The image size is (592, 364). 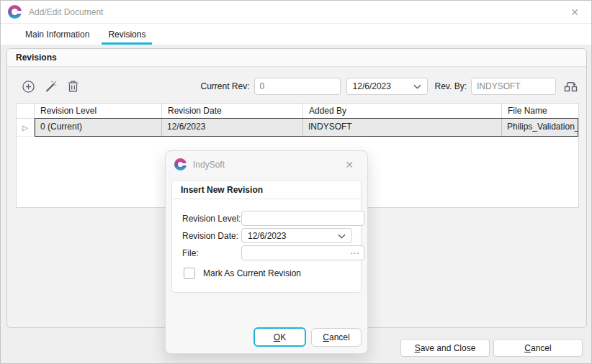 I want to click on column-header-added-by: Added By, so click(x=403, y=111).